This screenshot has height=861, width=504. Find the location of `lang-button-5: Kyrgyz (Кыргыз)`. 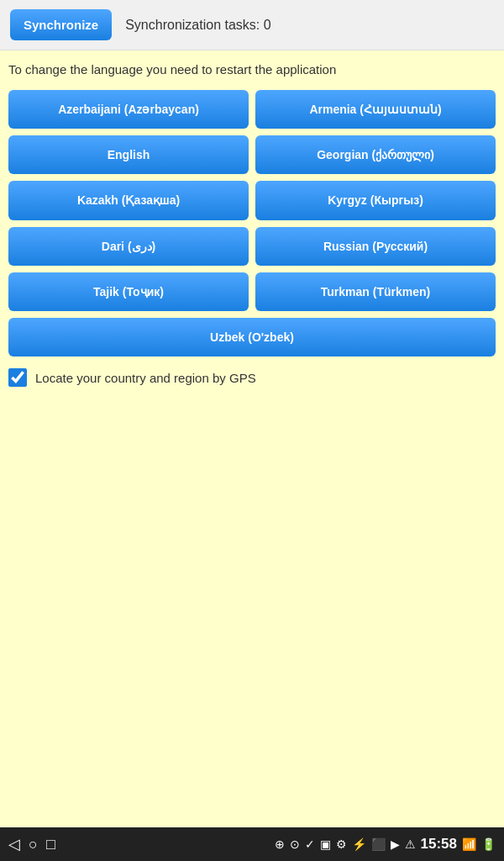

lang-button-5: Kyrgyz (Кыргыз) is located at coordinates (375, 200).